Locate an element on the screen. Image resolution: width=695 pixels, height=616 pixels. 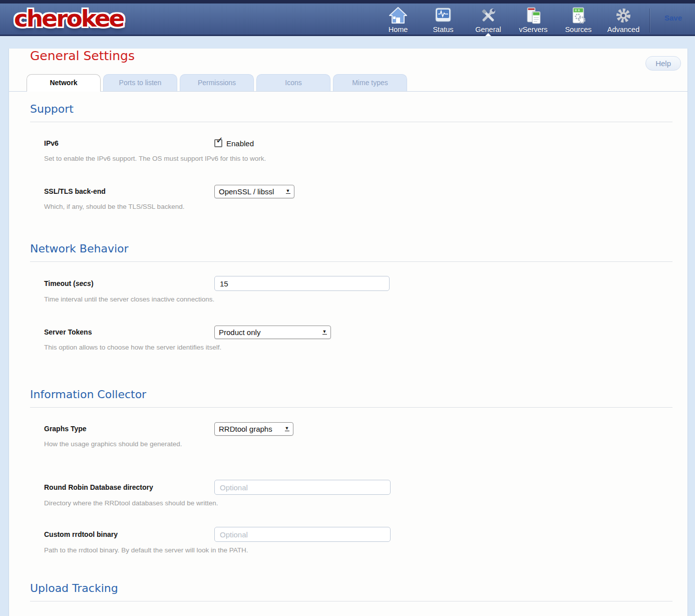
field-description: Which, if any, should be the TLS/SSL bac… is located at coordinates (359, 206).